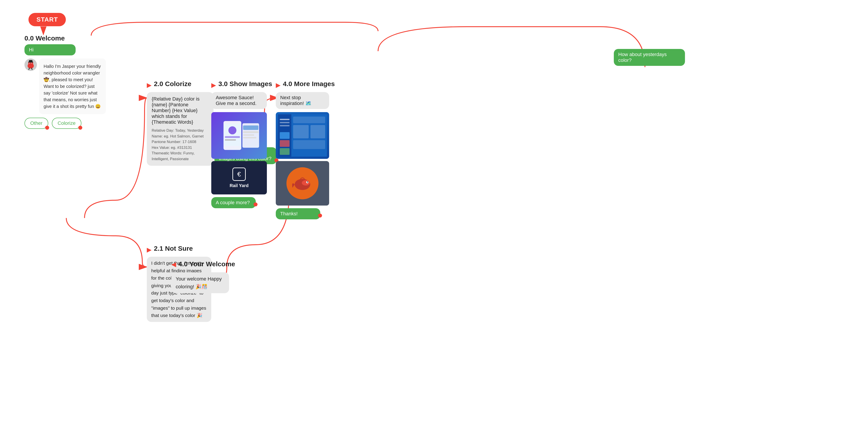  What do you see at coordinates (65, 38) in the screenshot?
I see `welcome-title: 0.0 Welcome` at bounding box center [65, 38].